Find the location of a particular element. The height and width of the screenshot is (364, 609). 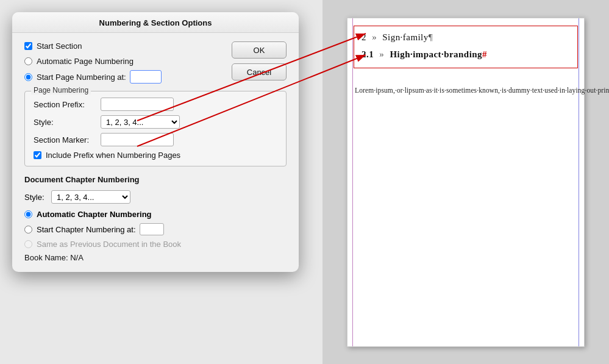

cancel-button: Cancel is located at coordinates (259, 72).